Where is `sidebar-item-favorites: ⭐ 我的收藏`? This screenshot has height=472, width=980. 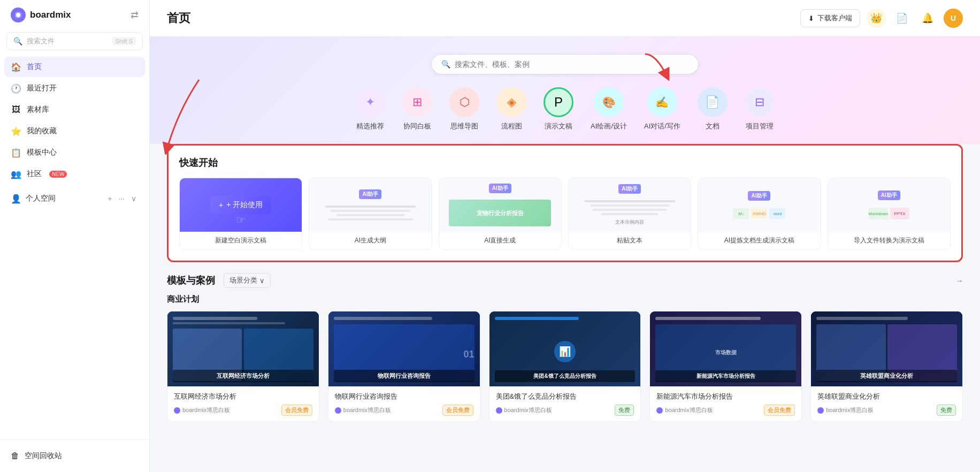 sidebar-item-favorites: ⭐ 我的收藏 is located at coordinates (75, 131).